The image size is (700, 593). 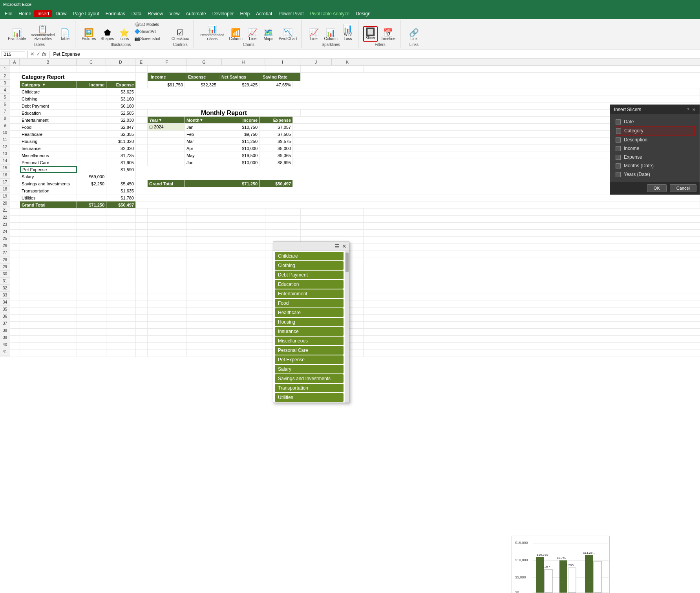 What do you see at coordinates (15, 127) in the screenshot?
I see `cell-a9` at bounding box center [15, 127].